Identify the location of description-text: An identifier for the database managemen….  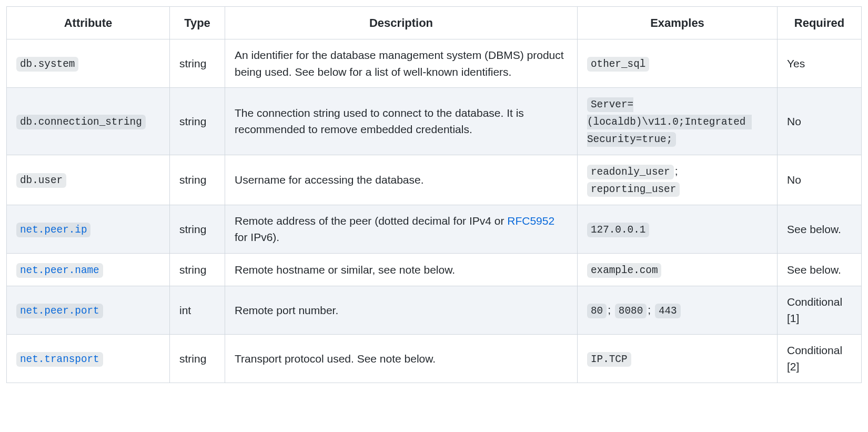
(399, 63).